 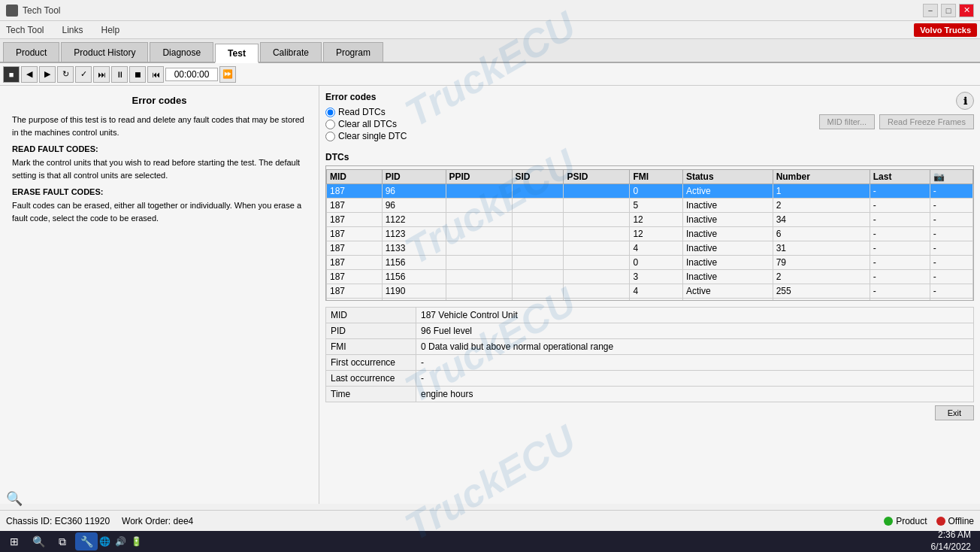 I want to click on tab-diagnose: Diagnose, so click(x=182, y=52).